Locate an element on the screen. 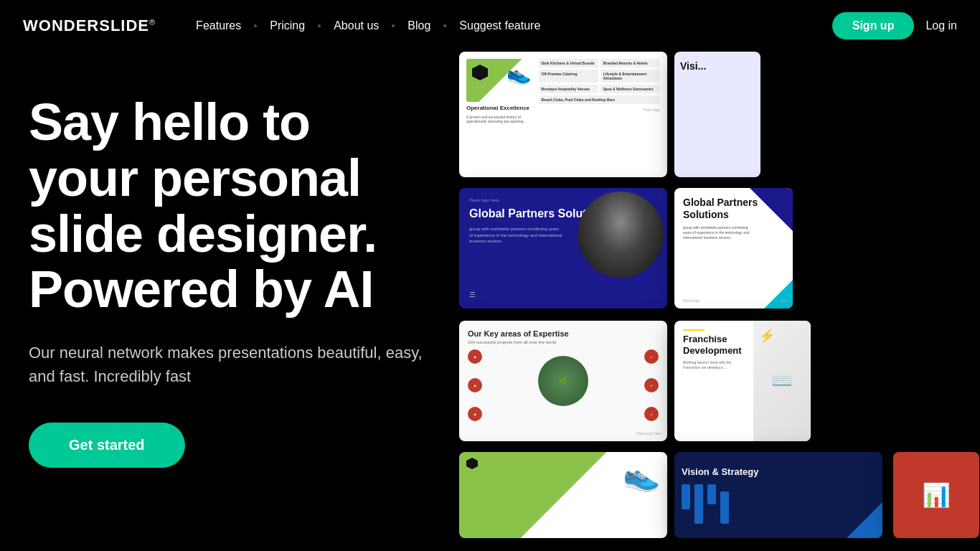 The image size is (980, 551). slide6-desc: Working hand in hand with the Franchisor… is located at coordinates (716, 365).